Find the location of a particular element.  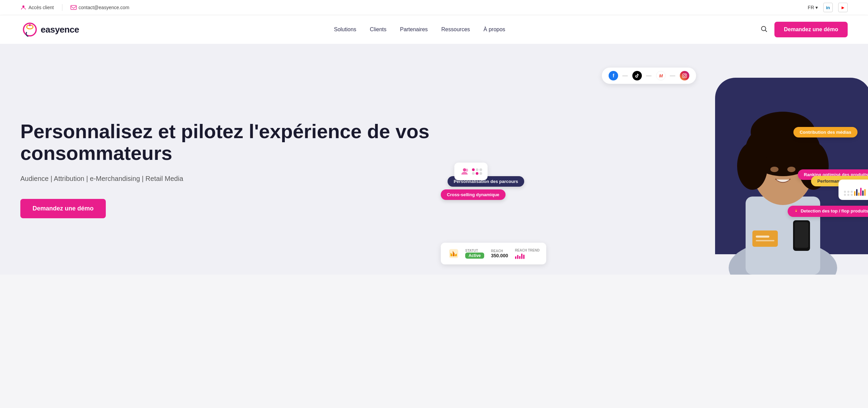

dash-1: — is located at coordinates (625, 76).